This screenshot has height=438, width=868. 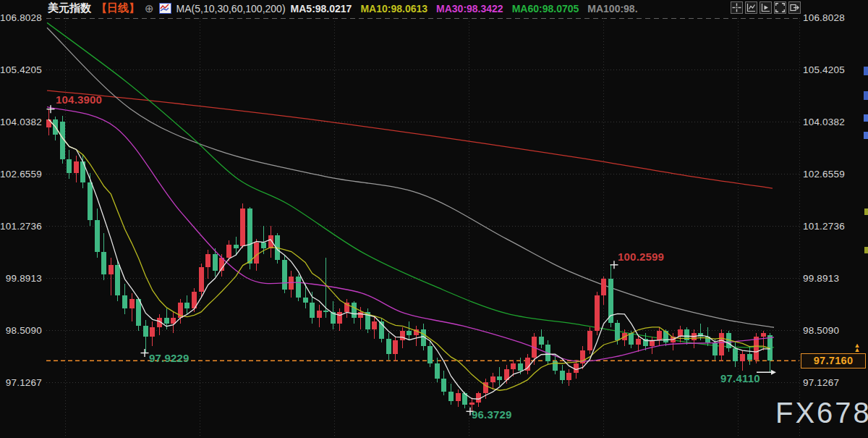 I want to click on export-icon, so click(x=794, y=7).